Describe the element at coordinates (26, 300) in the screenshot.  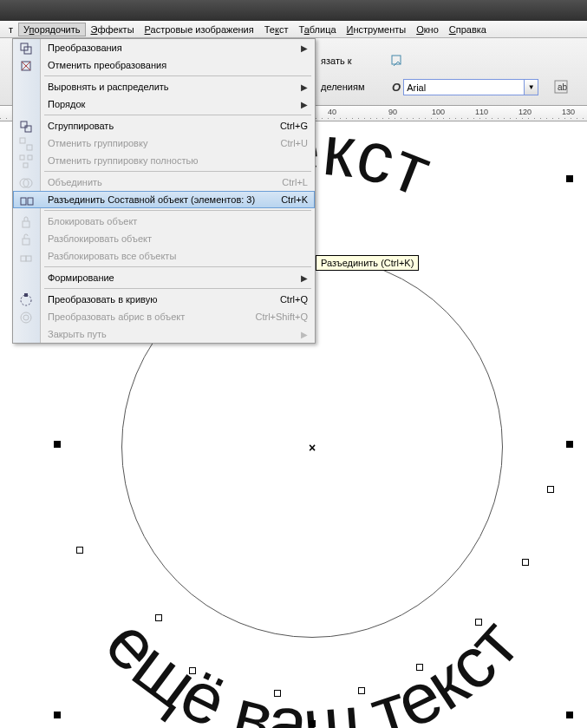
I see `to-curves-icon` at that location.